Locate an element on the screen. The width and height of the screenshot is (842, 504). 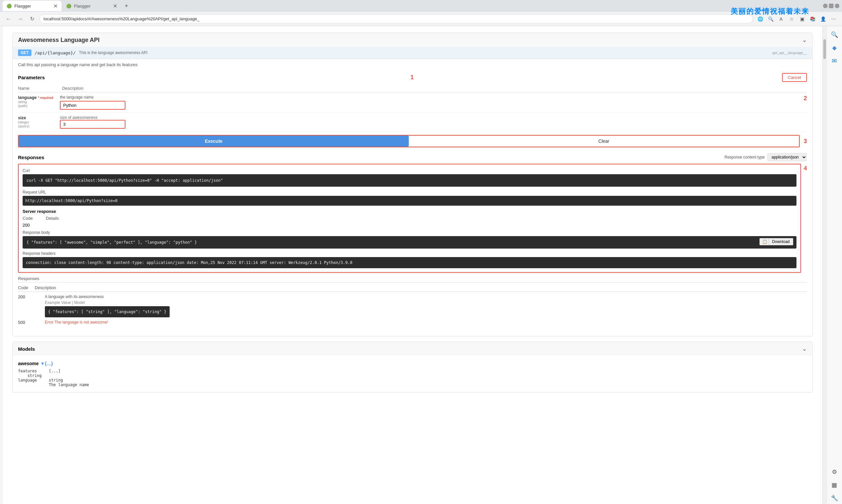
request-url-block: http://localhost:5000/api/Python?size=0 is located at coordinates (410, 201).